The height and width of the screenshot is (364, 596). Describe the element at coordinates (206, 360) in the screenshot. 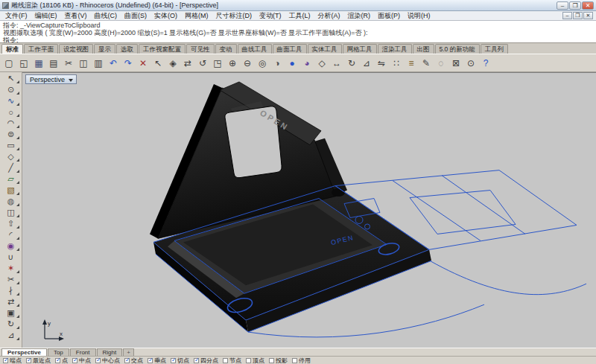

I see `osnap-quadrant: 四分点` at that location.